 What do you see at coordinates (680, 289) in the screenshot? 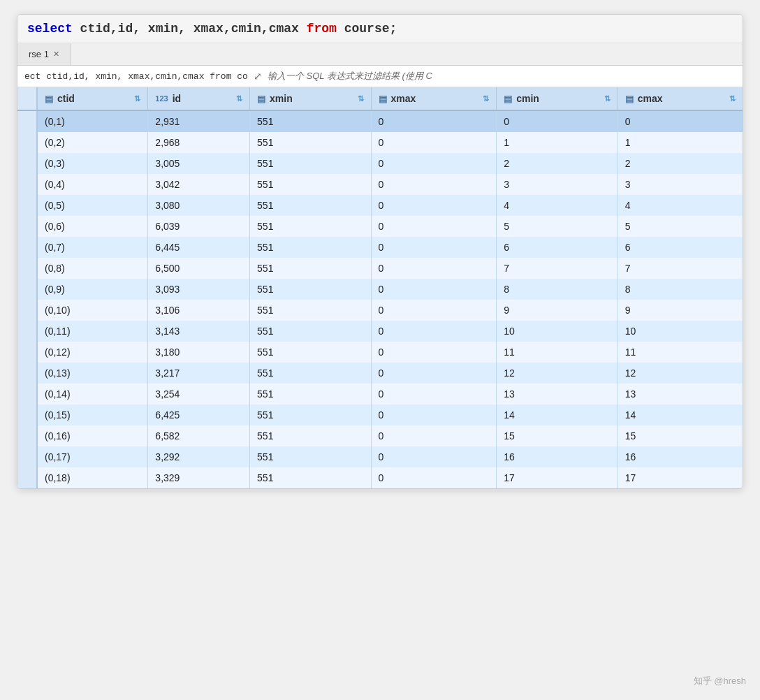
I see `cell-cmax: 8` at bounding box center [680, 289].